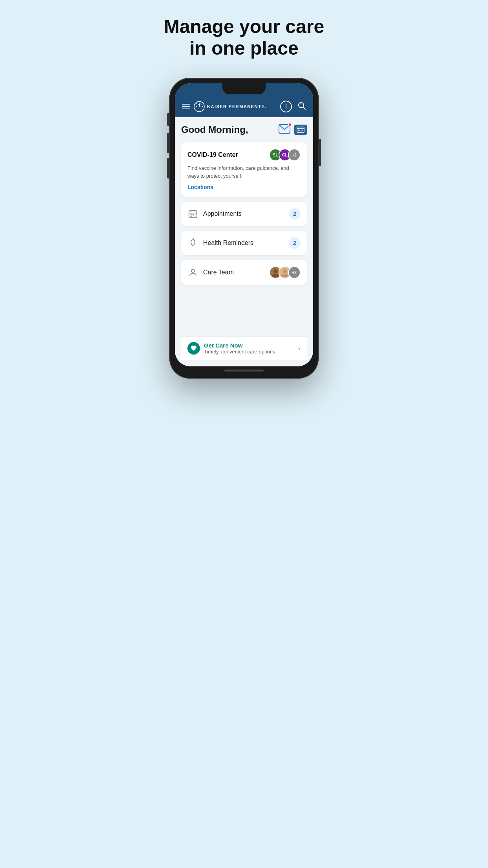 The image size is (488, 868). Describe the element at coordinates (293, 107) in the screenshot. I see `header-right: i` at that location.